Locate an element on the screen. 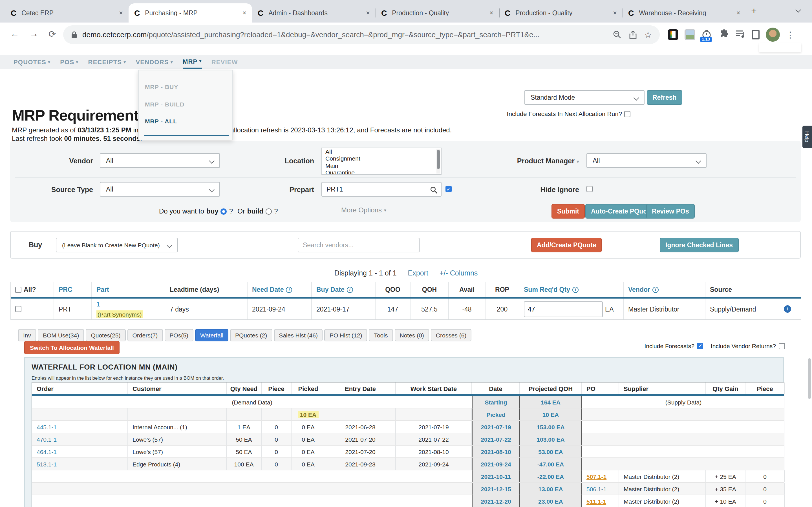 The image size is (812, 507). date-link: 2021-08-10 is located at coordinates (496, 451).